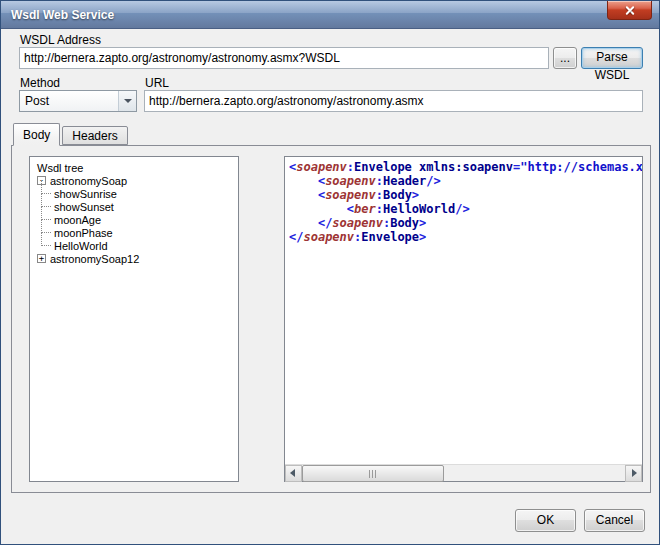  What do you see at coordinates (394, 101) in the screenshot?
I see `url-input` at bounding box center [394, 101].